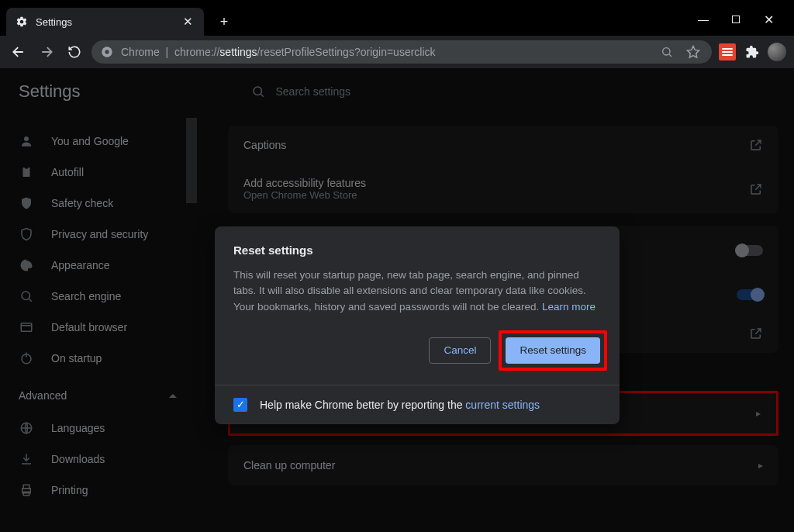  What do you see at coordinates (188, 22) in the screenshot?
I see `close-icon: ✕` at bounding box center [188, 22].